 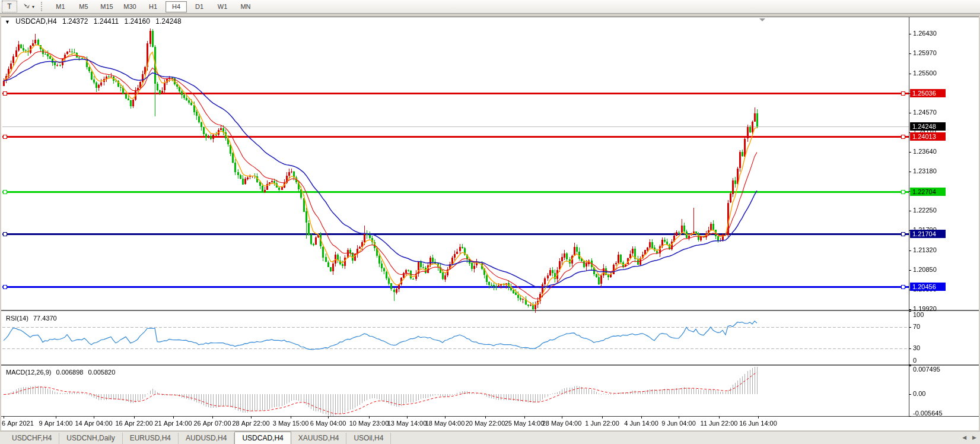 I want to click on symbol-tab-usoil: USOil,H4, so click(x=369, y=438).